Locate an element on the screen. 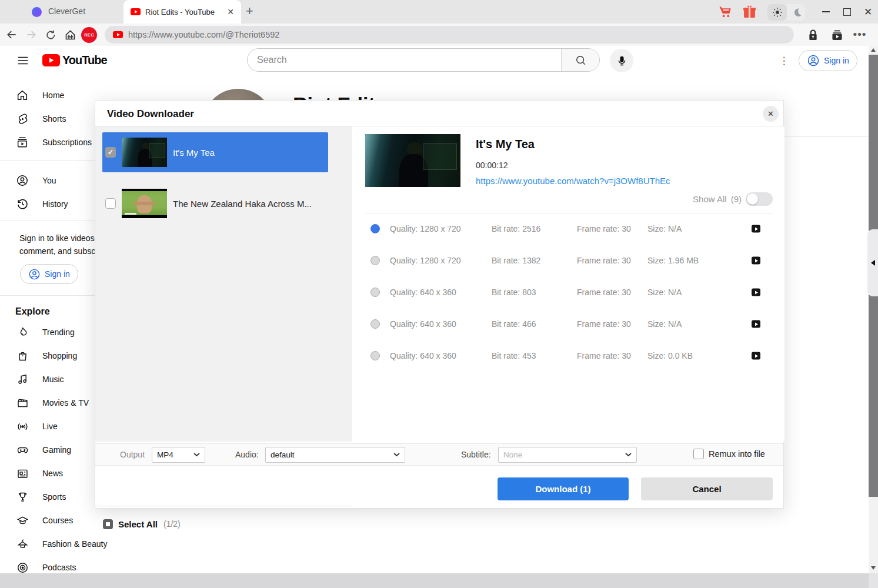 The width and height of the screenshot is (878, 588). video-checkbox-unchecked is located at coordinates (111, 203).